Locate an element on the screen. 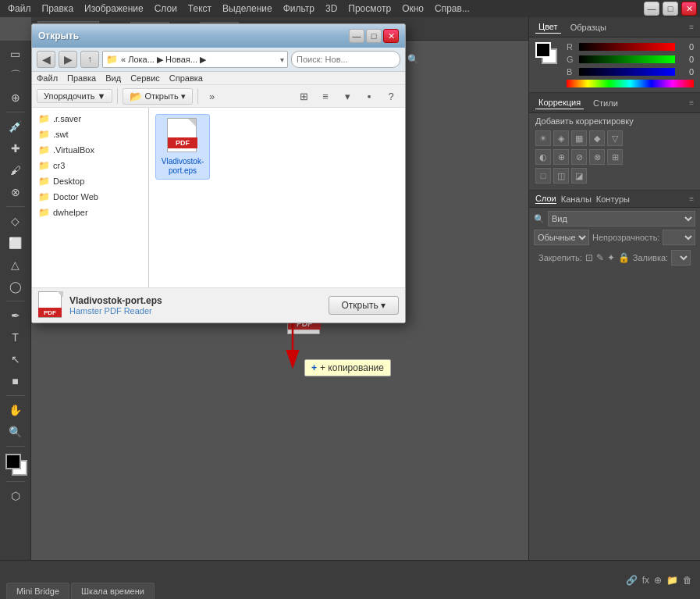  menu-file: Файл is located at coordinates (20, 9).